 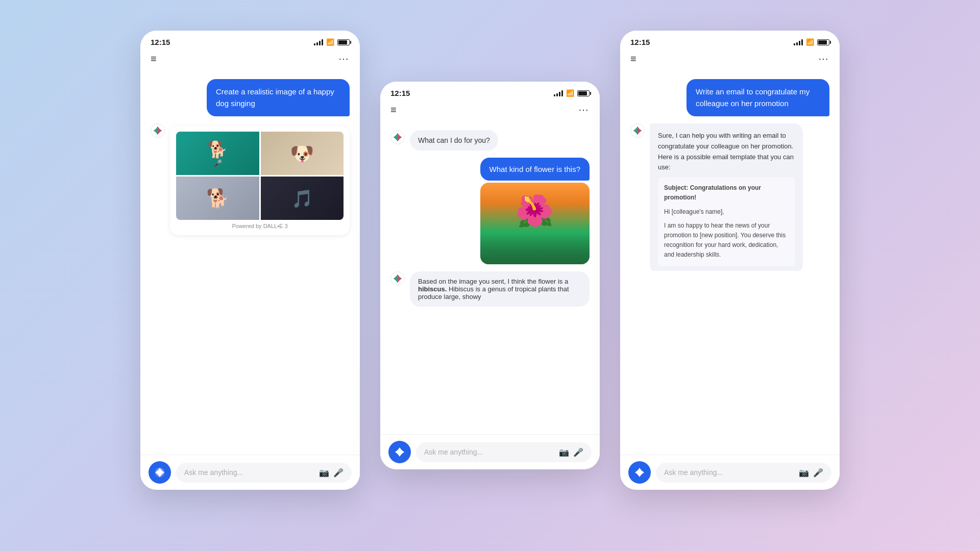 What do you see at coordinates (217, 153) in the screenshot?
I see `dog-image-1: 🐕 🎤` at bounding box center [217, 153].